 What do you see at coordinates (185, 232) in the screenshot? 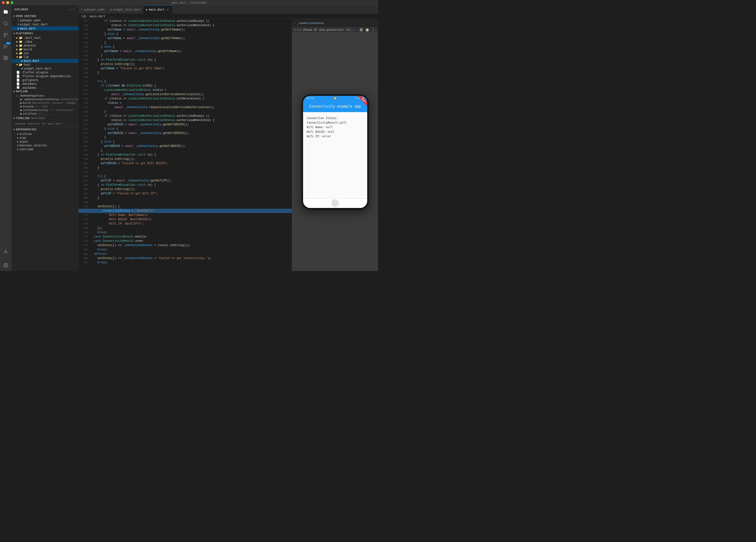
I see `code-line: 276 break;` at bounding box center [185, 232].